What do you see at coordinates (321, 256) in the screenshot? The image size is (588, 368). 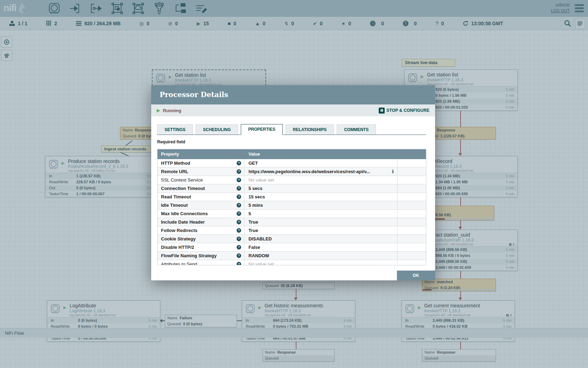 I see `property-value: RANDOM` at bounding box center [321, 256].